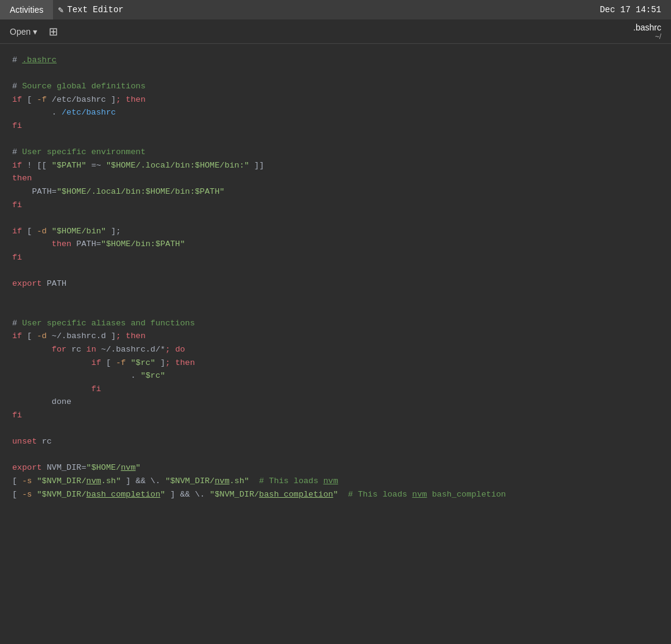 This screenshot has height=644, width=671. I want to click on open-label: Open, so click(20, 32).